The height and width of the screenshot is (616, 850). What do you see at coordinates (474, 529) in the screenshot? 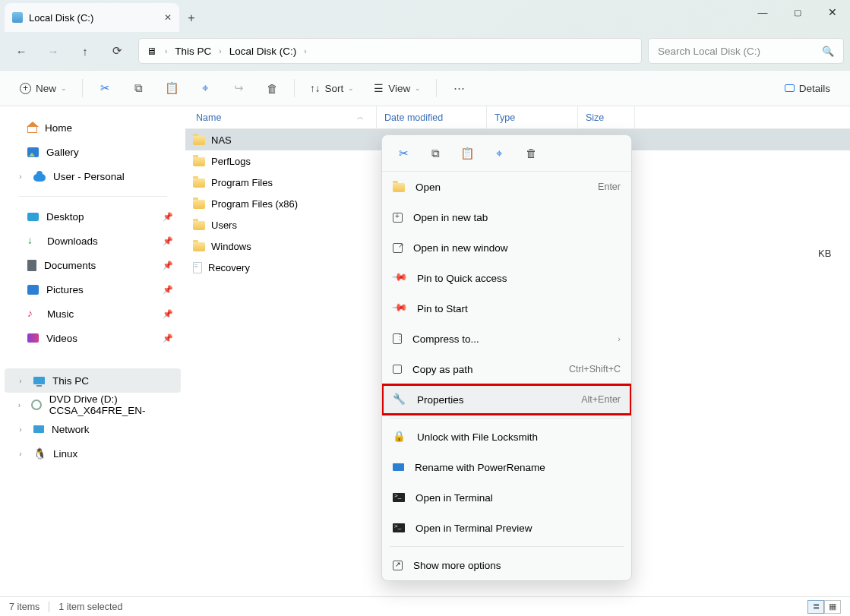
I see `ctx-item-label: Open in Terminal Preview` at bounding box center [474, 529].